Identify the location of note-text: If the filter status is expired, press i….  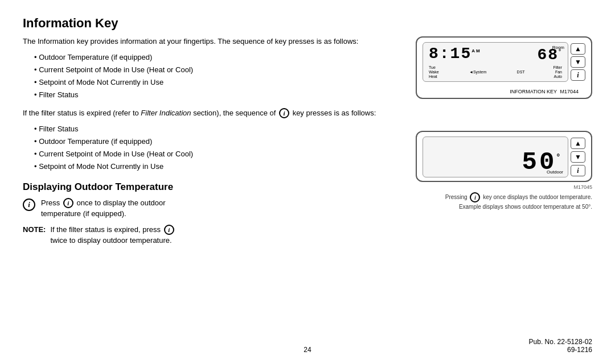
(113, 235).